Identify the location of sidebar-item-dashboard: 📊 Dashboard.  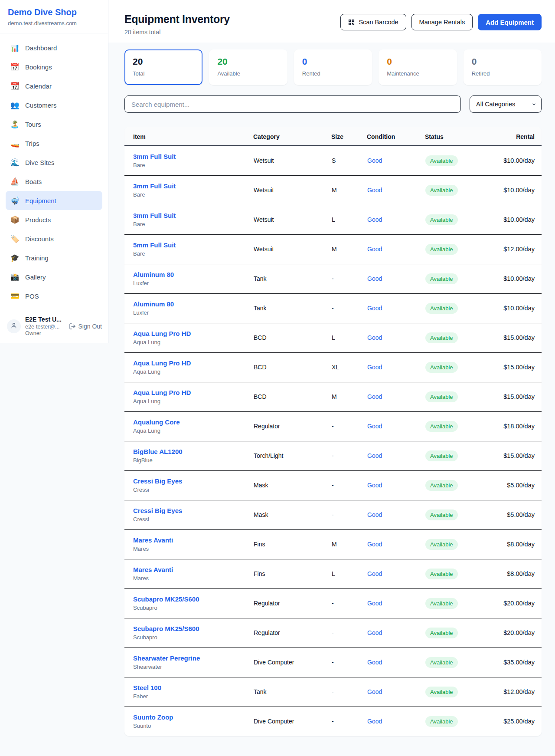
(54, 48).